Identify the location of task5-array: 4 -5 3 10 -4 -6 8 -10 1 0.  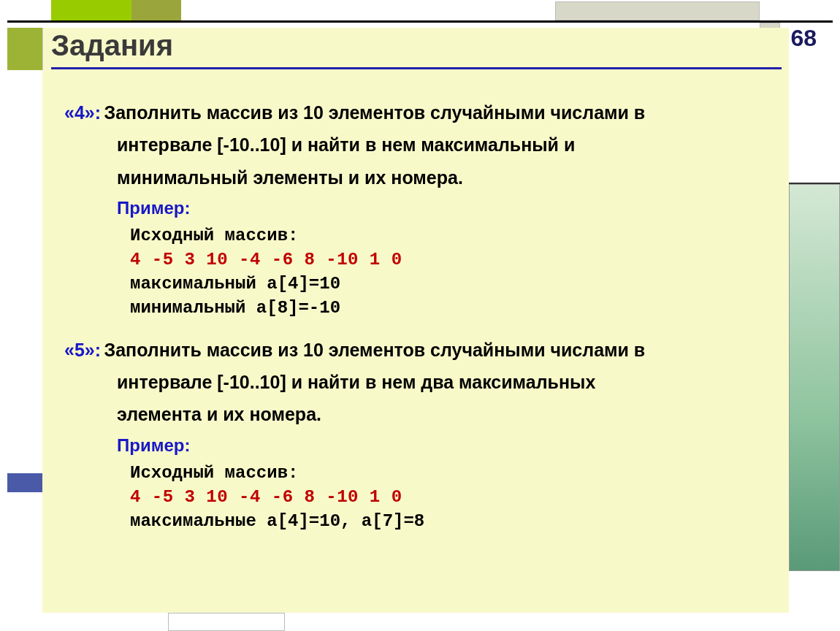
(441, 497).